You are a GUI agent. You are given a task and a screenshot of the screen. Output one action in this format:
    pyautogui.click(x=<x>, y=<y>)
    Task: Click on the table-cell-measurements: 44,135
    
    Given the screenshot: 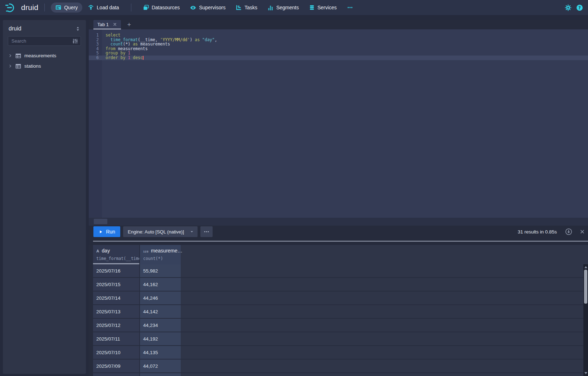 What is the action you would take?
    pyautogui.click(x=160, y=352)
    